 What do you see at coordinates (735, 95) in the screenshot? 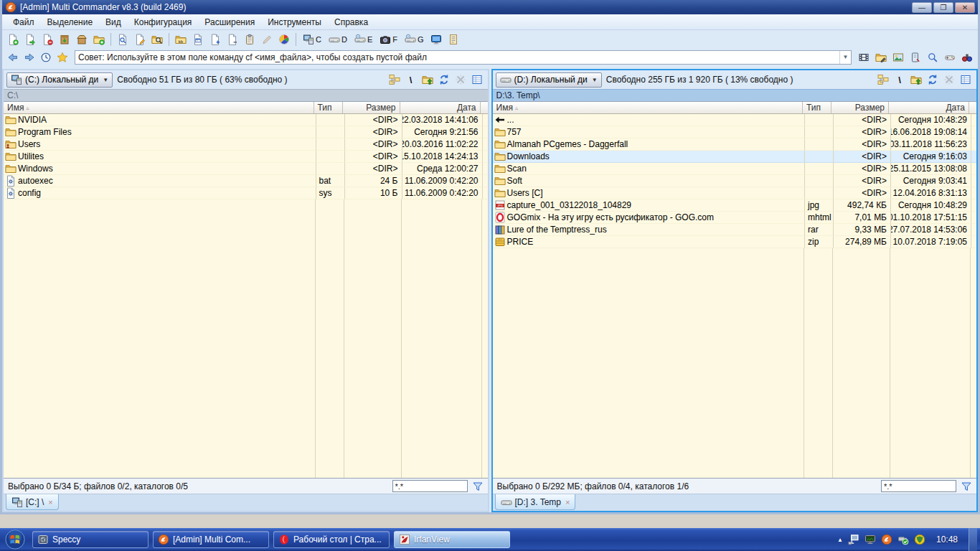
I see `right-path-bar: D:\3. Temp\` at bounding box center [735, 95].